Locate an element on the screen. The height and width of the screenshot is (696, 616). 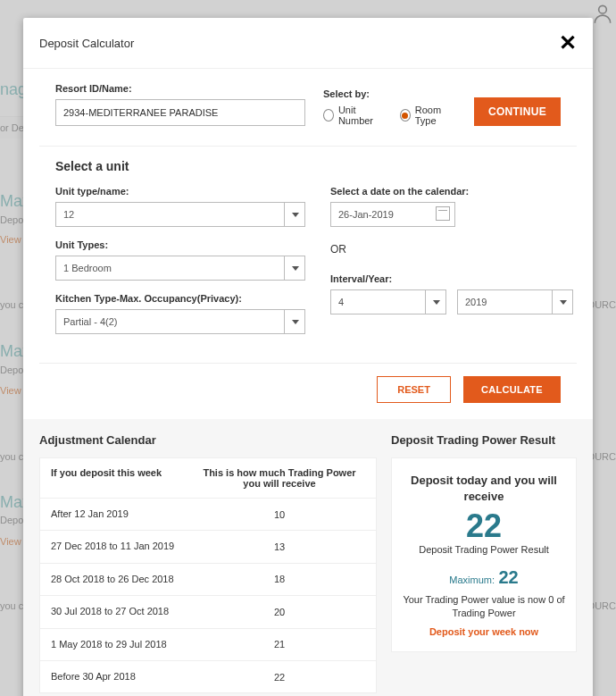
select-unit-heading: Select a unit is located at coordinates (308, 166).